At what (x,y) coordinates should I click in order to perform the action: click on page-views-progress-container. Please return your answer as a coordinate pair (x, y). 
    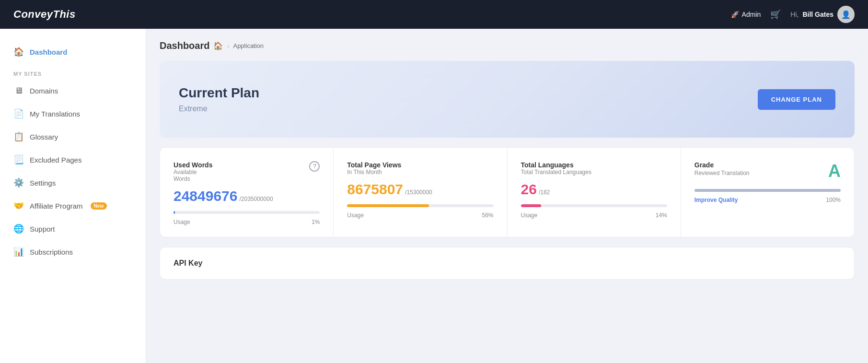
    Looking at the image, I should click on (420, 206).